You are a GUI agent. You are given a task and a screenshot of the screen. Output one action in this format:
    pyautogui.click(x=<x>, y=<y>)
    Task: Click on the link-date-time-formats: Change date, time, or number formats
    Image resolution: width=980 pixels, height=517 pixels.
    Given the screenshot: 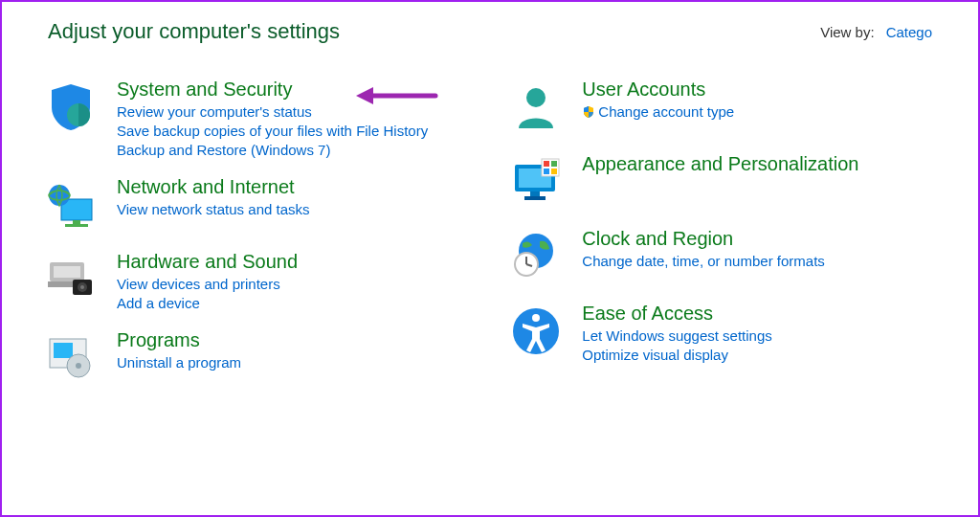 What is the action you would take?
    pyautogui.click(x=702, y=260)
    